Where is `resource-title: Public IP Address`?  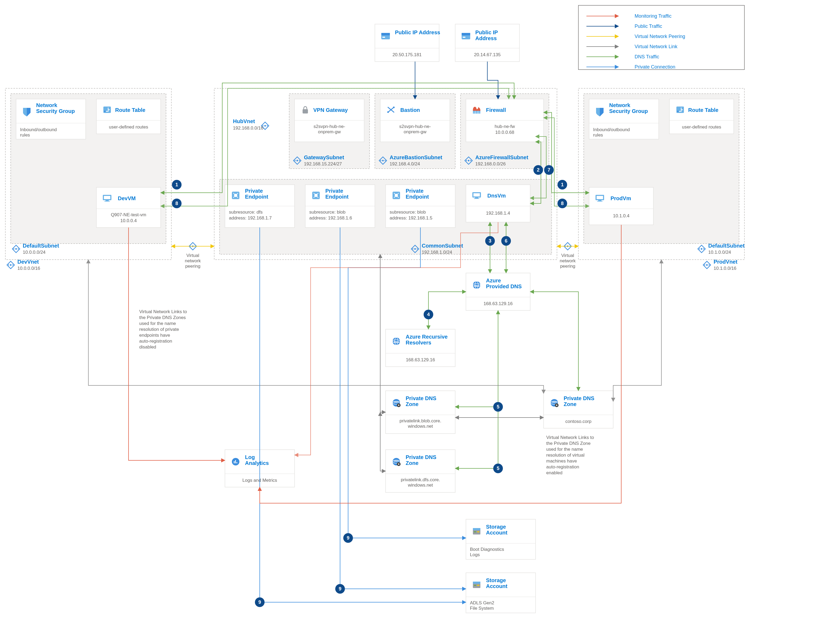 resource-title: Public IP Address is located at coordinates (418, 32).